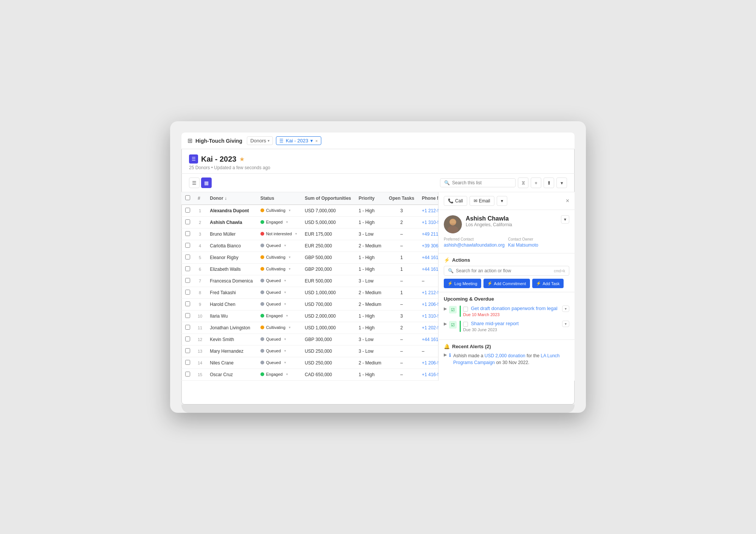  I want to click on add-commitment-btn: ⚡ Add Commitment, so click(507, 283).